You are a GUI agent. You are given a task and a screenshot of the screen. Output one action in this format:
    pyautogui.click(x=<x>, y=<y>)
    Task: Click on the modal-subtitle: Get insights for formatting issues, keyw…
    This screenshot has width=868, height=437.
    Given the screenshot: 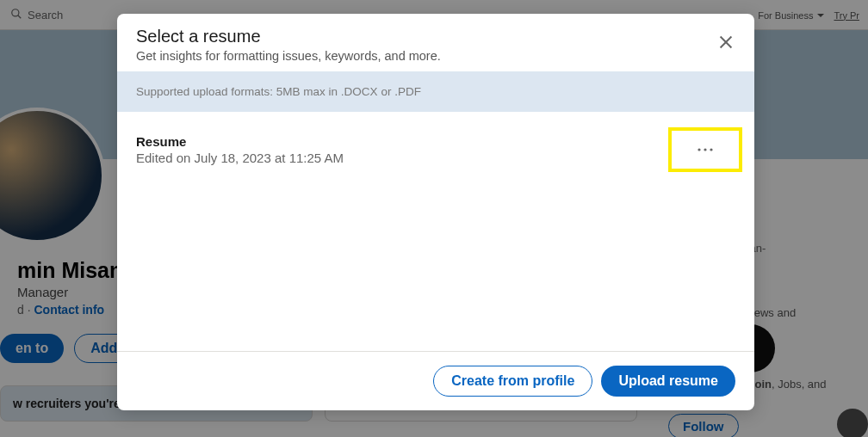 What is the action you would take?
    pyautogui.click(x=436, y=56)
    